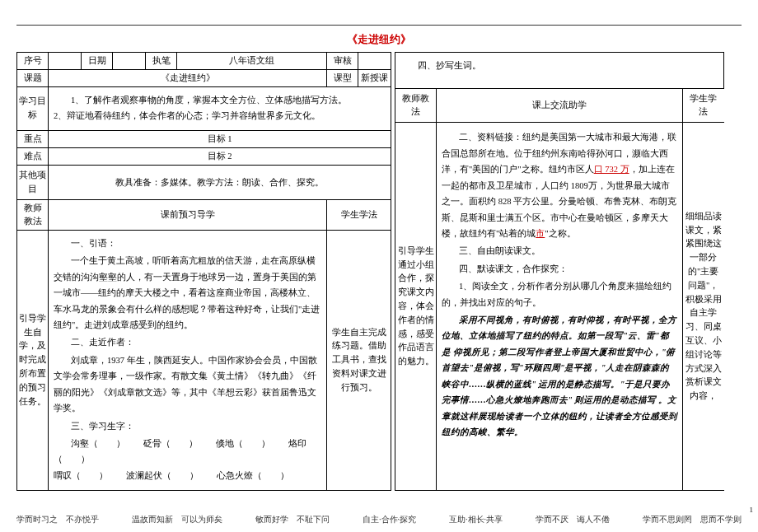 This screenshot has width=758, height=532. Describe the element at coordinates (560, 105) in the screenshot. I see `right-method-row: 教师教法 课上交流助学 学生学法` at that location.